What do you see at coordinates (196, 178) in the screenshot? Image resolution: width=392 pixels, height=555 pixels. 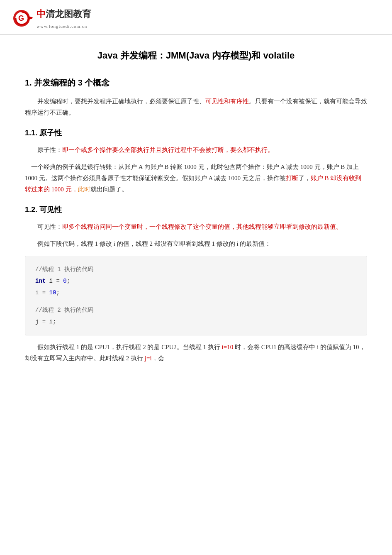 I see `section-1-1-para2: 一个经典的例子就是银行转账：从账户 A 向账户 B 转账 1000 元，此时包含…` at bounding box center [196, 178].